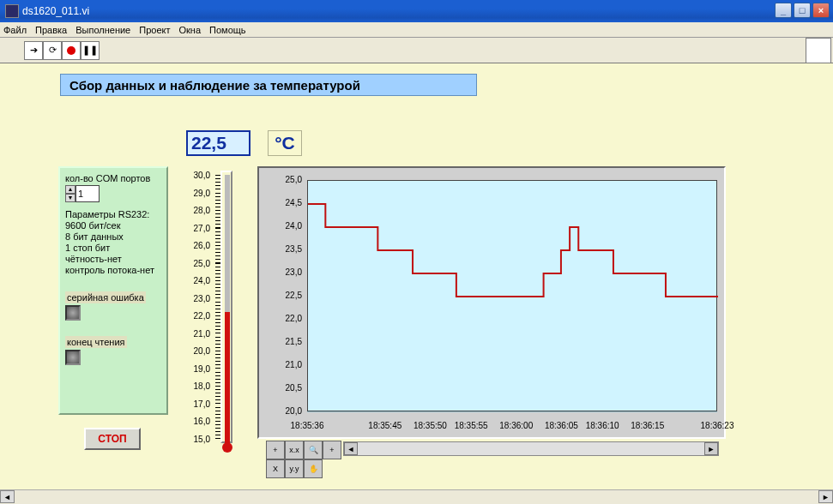 This screenshot has width=833, height=504. I want to click on page-title: Сбор данных и наблюдение за температурой, so click(269, 85).